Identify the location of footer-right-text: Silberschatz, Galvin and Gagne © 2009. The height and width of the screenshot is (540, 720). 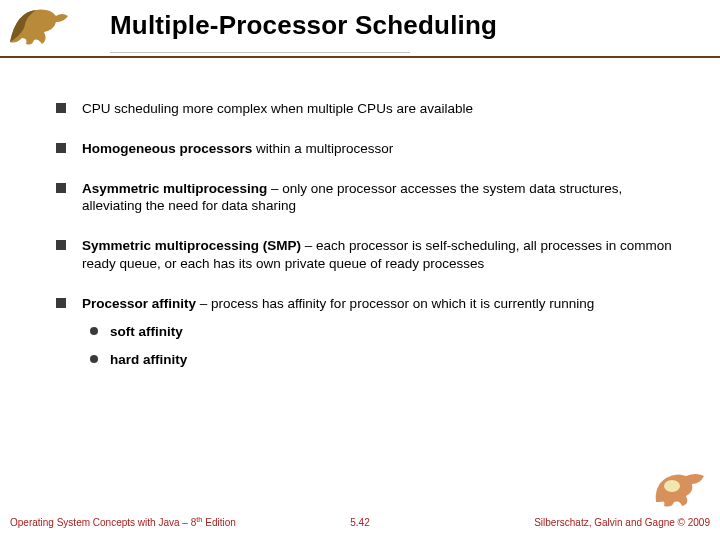
(622, 522).